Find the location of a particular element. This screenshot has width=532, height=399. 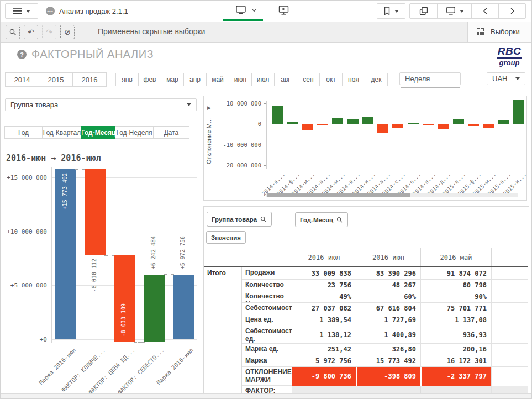

prev-sheet-button is located at coordinates (485, 11).